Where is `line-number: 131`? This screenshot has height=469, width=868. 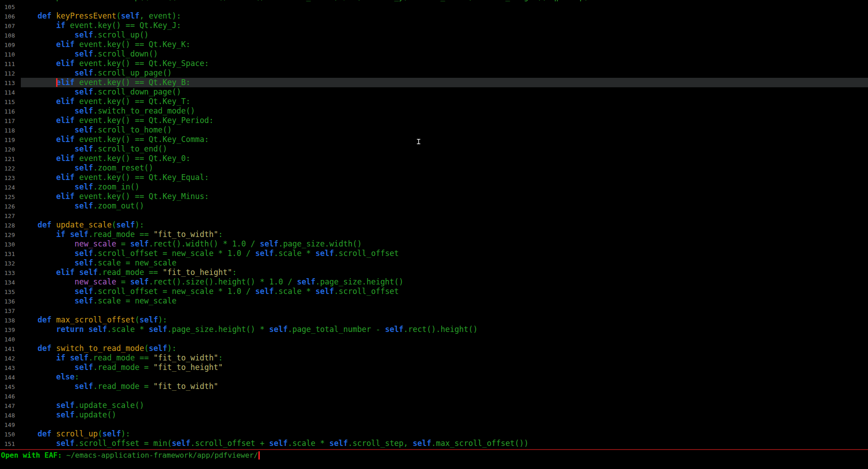
line-number: 131 is located at coordinates (7, 254).